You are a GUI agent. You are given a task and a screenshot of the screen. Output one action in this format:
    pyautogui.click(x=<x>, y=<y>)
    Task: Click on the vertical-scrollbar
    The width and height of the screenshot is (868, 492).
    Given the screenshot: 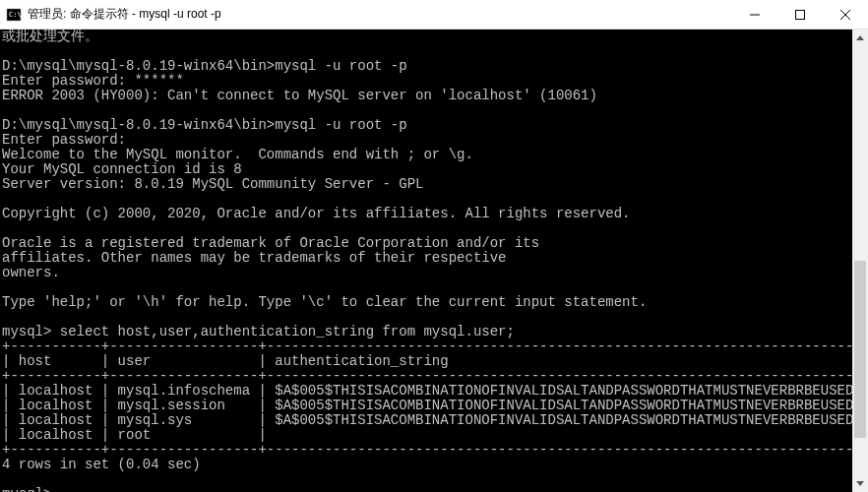 What is the action you would take?
    pyautogui.click(x=860, y=261)
    